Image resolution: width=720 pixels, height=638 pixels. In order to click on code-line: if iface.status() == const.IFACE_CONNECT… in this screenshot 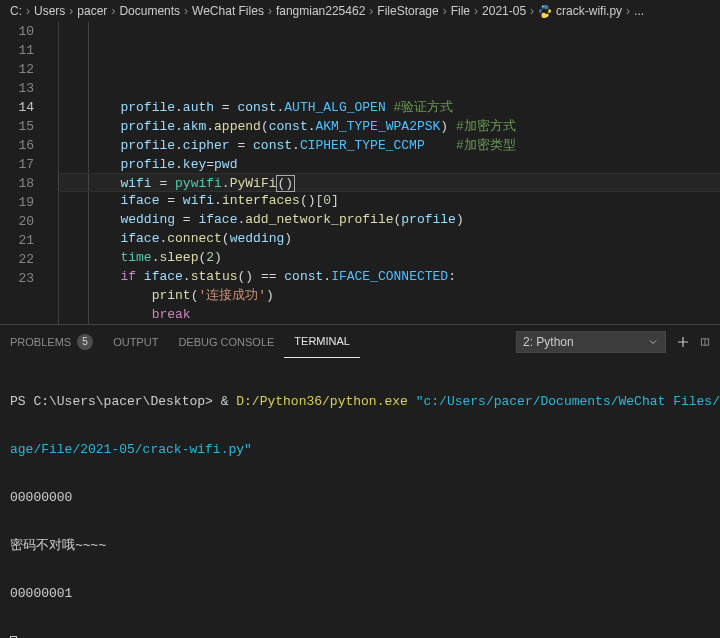, I will do `click(389, 276)`.